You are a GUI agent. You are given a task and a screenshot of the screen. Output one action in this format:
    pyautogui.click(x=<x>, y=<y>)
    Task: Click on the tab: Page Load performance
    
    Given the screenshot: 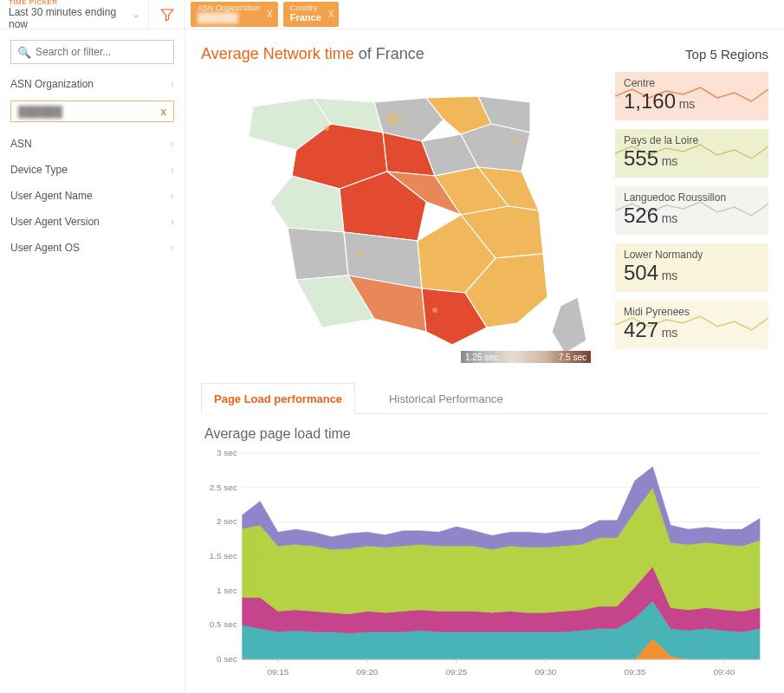 What is the action you would take?
    pyautogui.click(x=278, y=398)
    